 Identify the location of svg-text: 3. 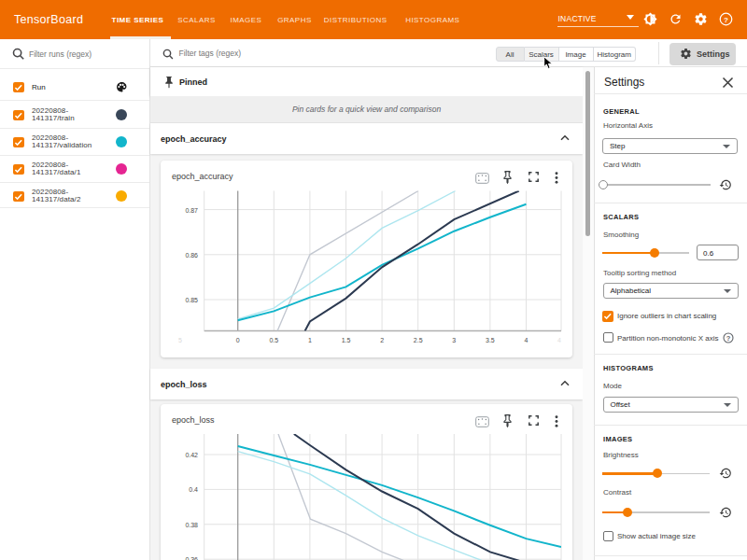
(454, 340).